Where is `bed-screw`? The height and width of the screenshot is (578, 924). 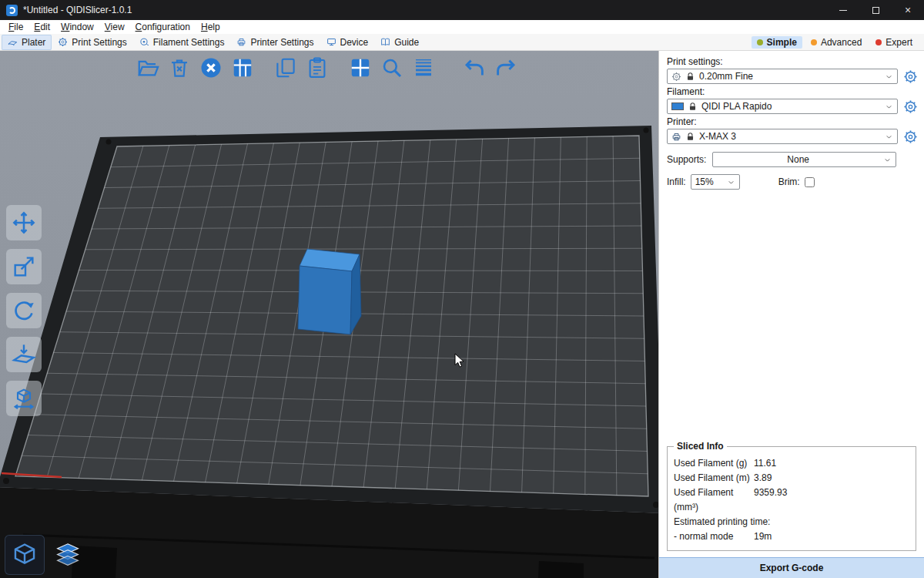
bed-screw is located at coordinates (6, 481).